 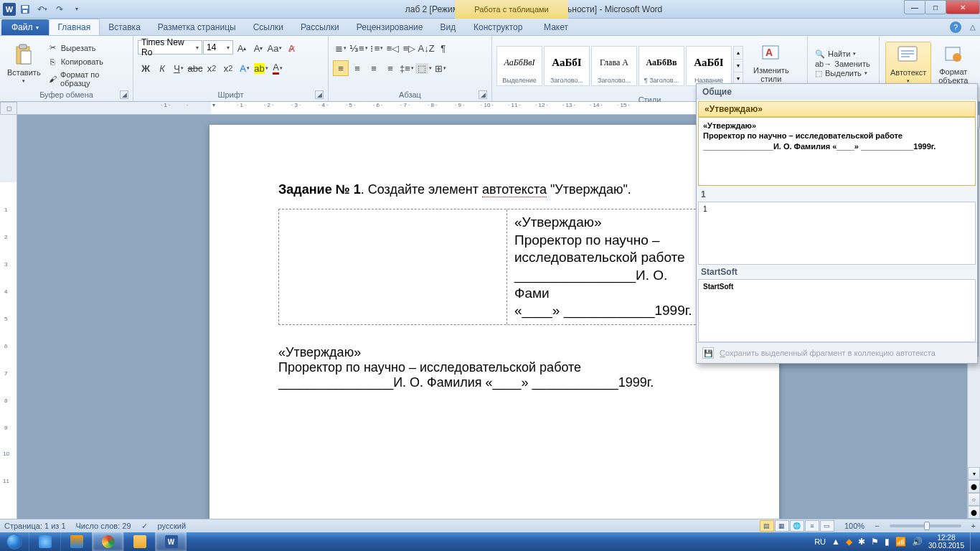 What do you see at coordinates (390, 68) in the screenshot?
I see `justify-button: ≡` at bounding box center [390, 68].